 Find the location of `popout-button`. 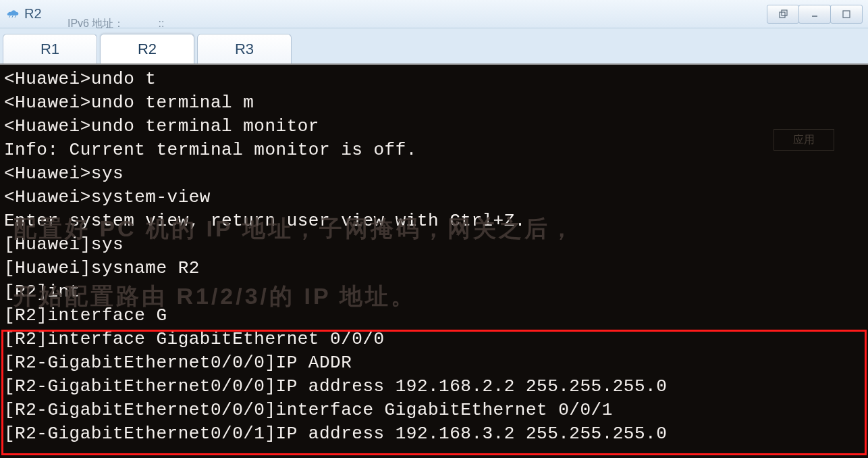

popout-button is located at coordinates (783, 14).